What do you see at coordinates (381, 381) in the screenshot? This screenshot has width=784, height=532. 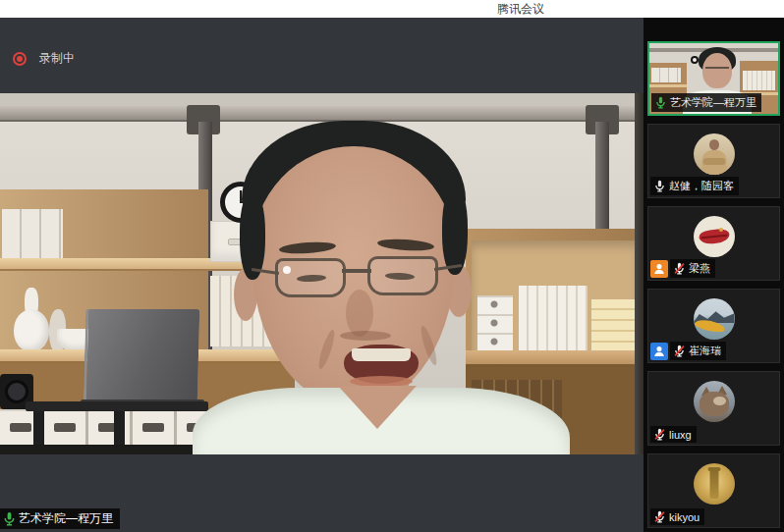 I see `speaker-lower-lip` at bounding box center [381, 381].